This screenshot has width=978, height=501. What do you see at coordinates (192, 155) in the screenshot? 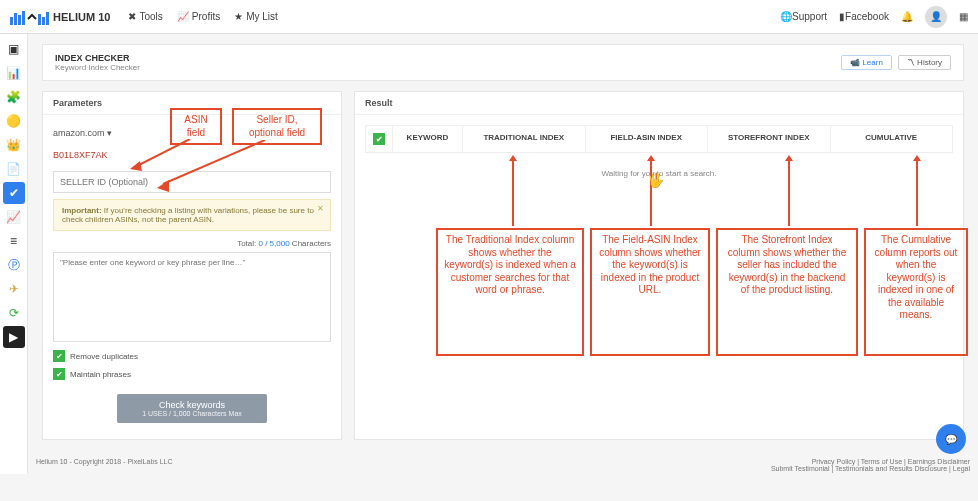
I see `asin-input` at bounding box center [192, 155].